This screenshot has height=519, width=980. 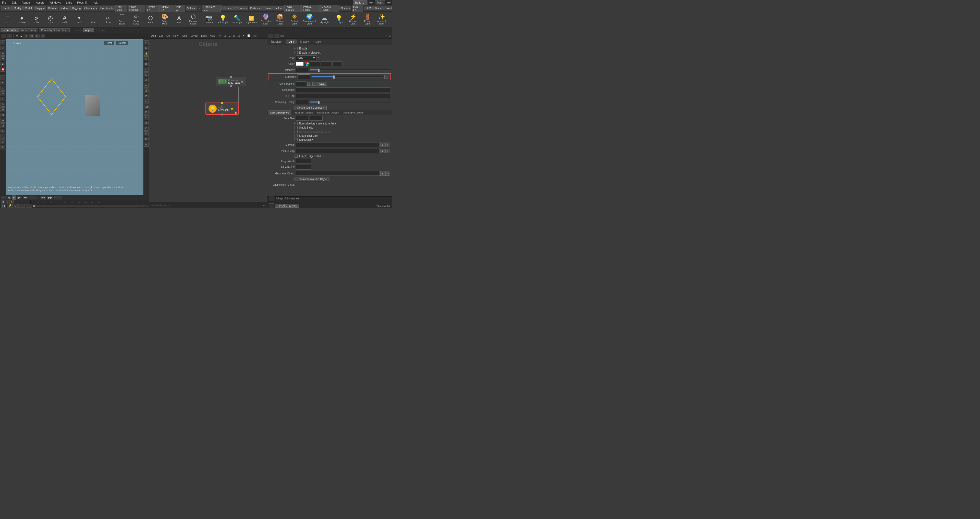 What do you see at coordinates (318, 42) in the screenshot?
I see `tab-misc: Misc` at bounding box center [318, 42].